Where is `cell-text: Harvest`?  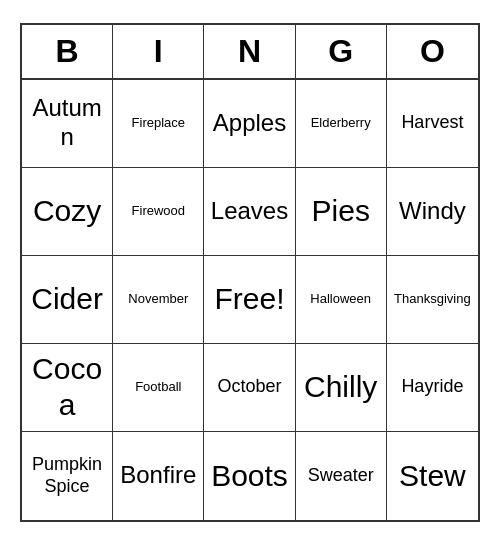
cell-text: Harvest is located at coordinates (432, 123).